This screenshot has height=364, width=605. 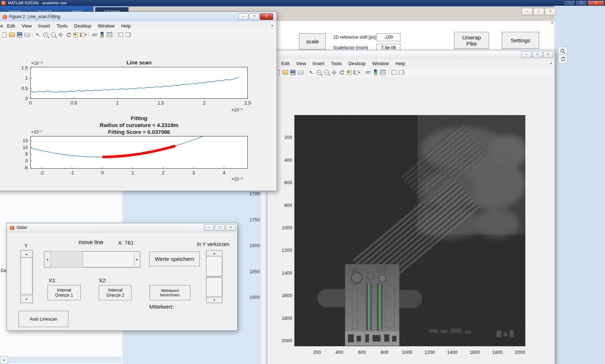 I want to click on image-y-tick-label: 600, so click(x=285, y=182).